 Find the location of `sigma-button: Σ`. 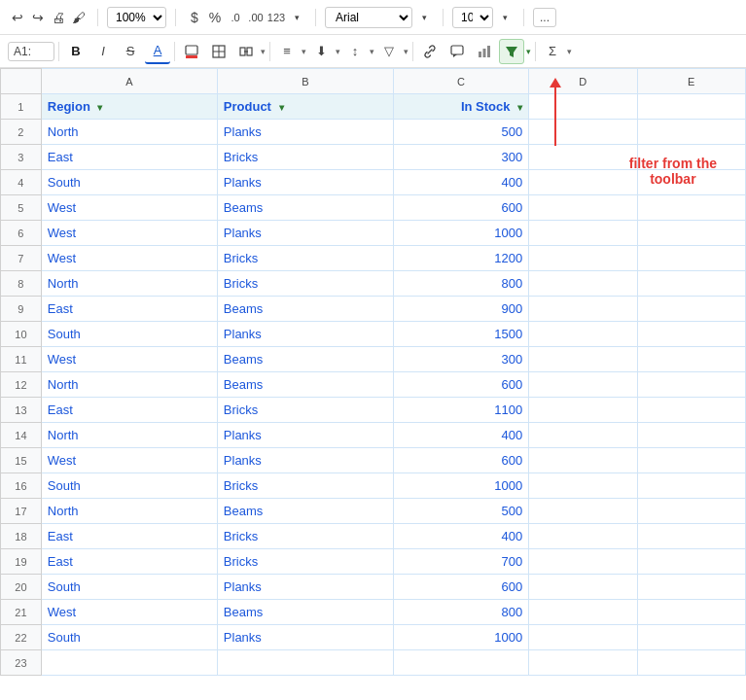

sigma-button: Σ is located at coordinates (552, 52).